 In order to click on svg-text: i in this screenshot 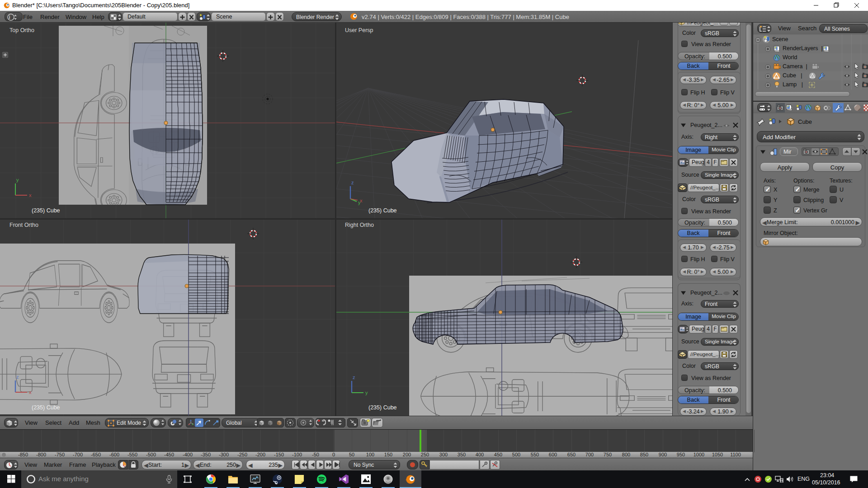, I will do `click(9, 17)`.